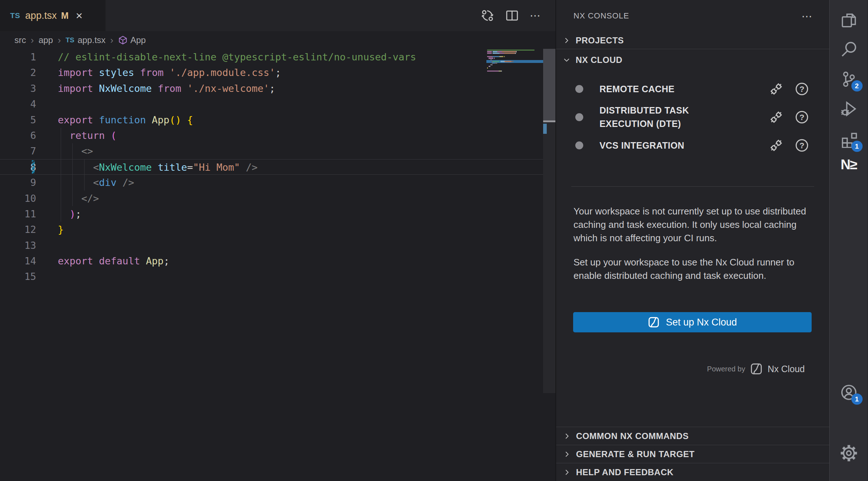 The image size is (868, 481). I want to click on setup-nx-cloud-button: Set up Nx Cloud, so click(692, 322).